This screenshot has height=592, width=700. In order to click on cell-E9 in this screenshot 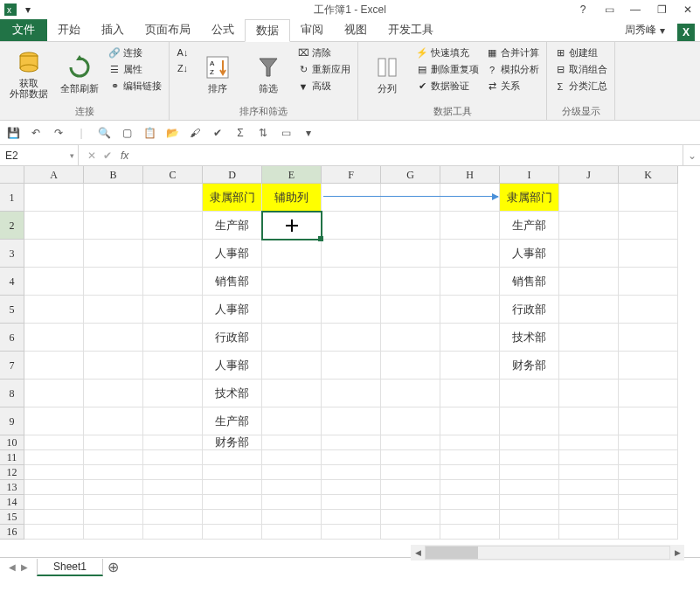, I will do `click(292, 421)`.